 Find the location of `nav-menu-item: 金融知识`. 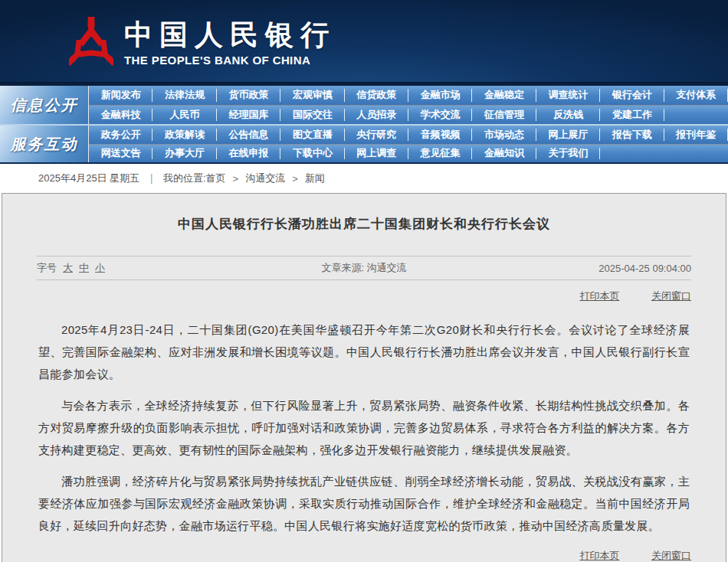

nav-menu-item: 金融知识 is located at coordinates (504, 154).